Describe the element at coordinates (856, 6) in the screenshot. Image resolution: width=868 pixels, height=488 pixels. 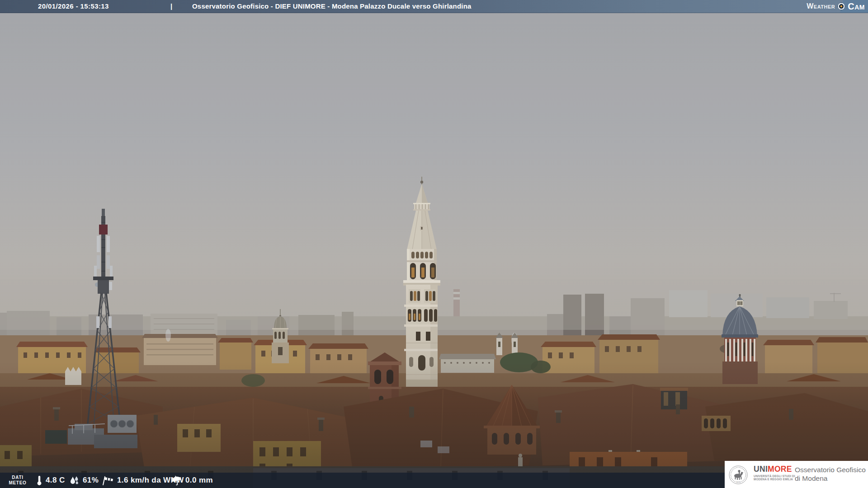
I see `weathercam-cam-label: Cam` at that location.